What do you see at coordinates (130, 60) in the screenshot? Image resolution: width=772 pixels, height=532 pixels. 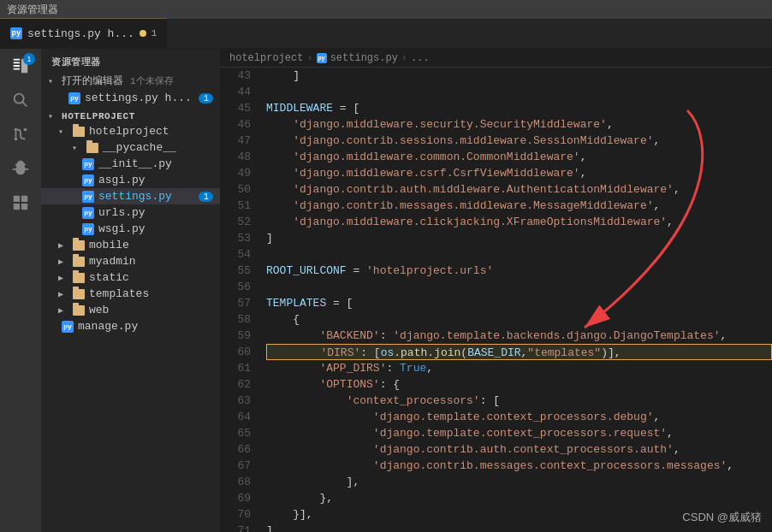 I see `sidebar-title: 资源管理器` at bounding box center [130, 60].